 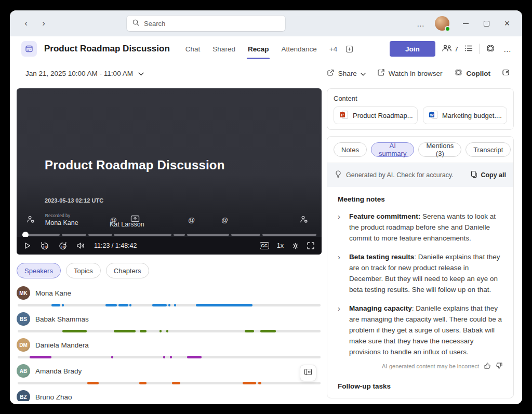 I want to click on speaker-row: DM Daniela Mandera, so click(x=169, y=350).